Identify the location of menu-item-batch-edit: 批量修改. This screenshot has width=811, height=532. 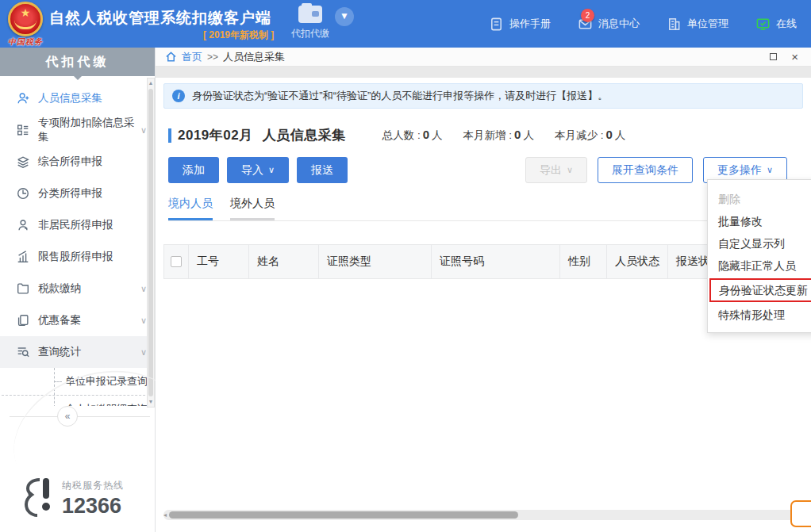
(759, 221).